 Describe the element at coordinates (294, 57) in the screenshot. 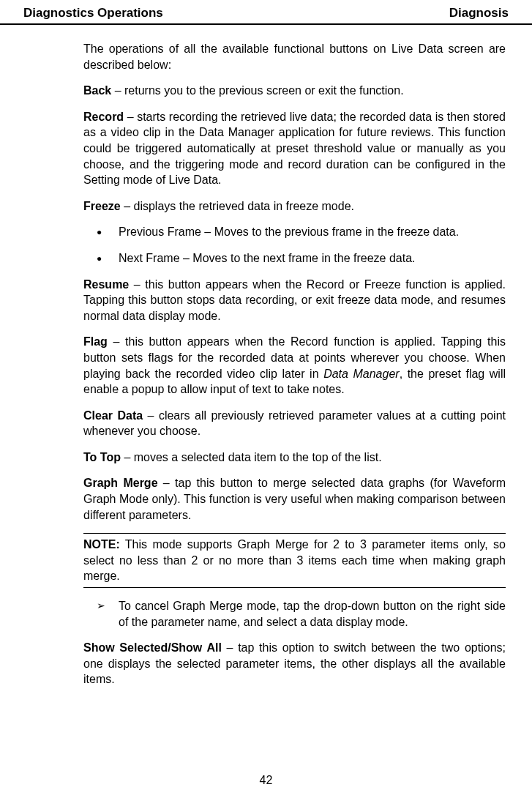

I see `intro-paragraph: The operations of all the available func…` at that location.